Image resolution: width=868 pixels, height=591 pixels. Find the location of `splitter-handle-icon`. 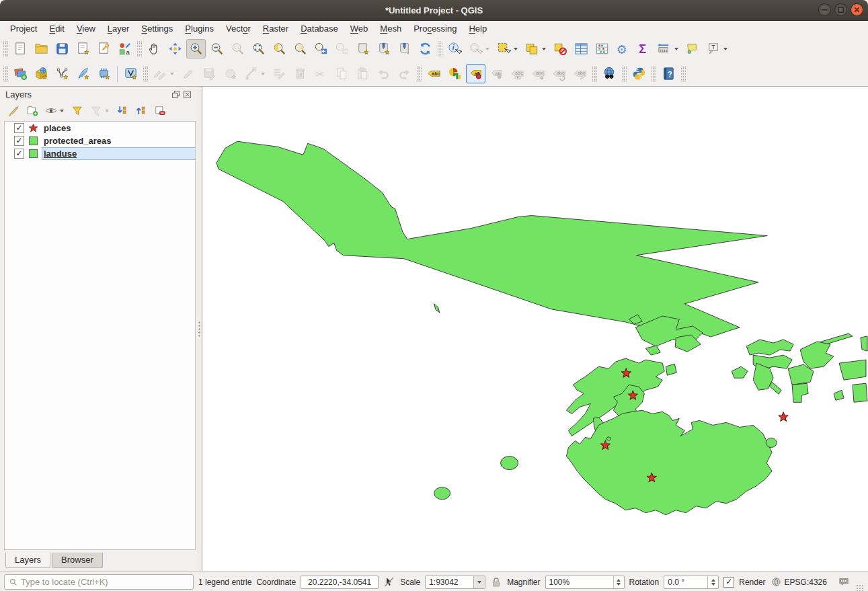

splitter-handle-icon is located at coordinates (199, 329).